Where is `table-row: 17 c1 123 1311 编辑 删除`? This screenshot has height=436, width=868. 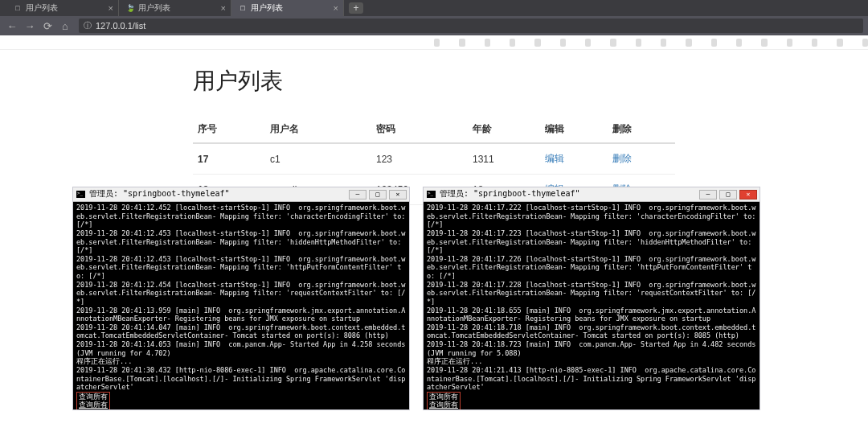
table-row: 17 c1 123 1311 编辑 删除 is located at coordinates (434, 159).